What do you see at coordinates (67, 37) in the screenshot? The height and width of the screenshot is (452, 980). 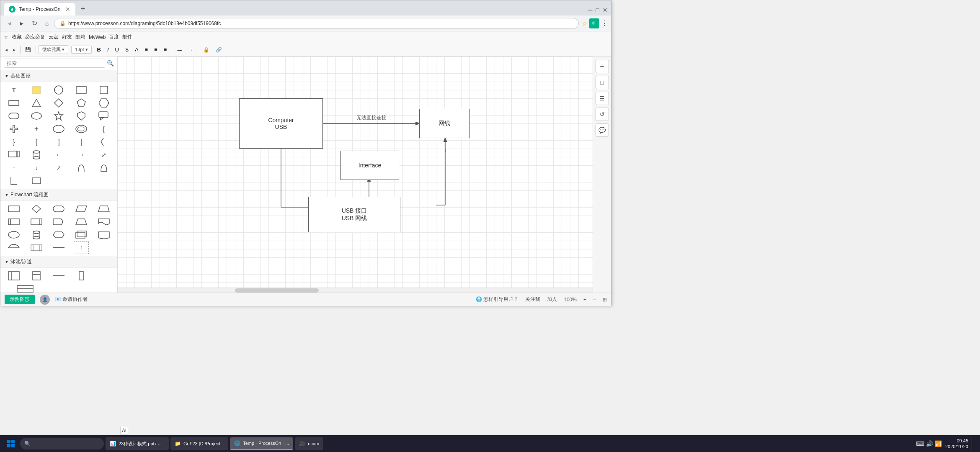 I see `bookmark-4: 好友` at bounding box center [67, 37].